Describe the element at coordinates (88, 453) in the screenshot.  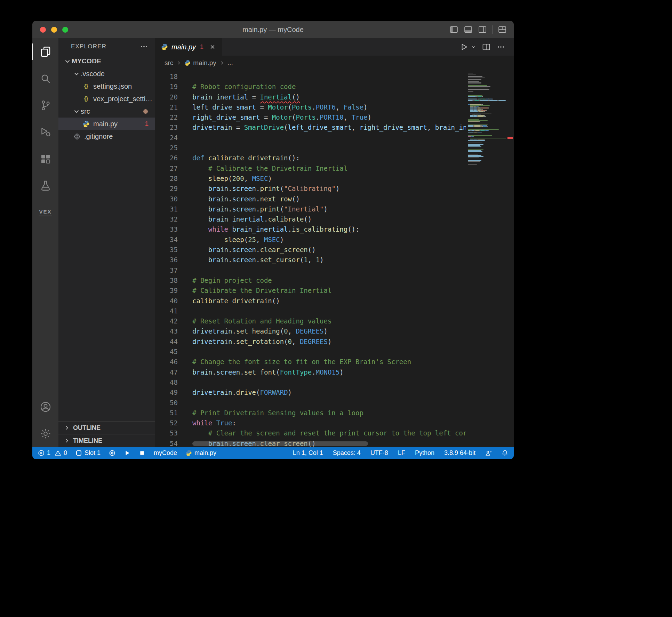
I see `status-vex-slot: Slot 1` at that location.